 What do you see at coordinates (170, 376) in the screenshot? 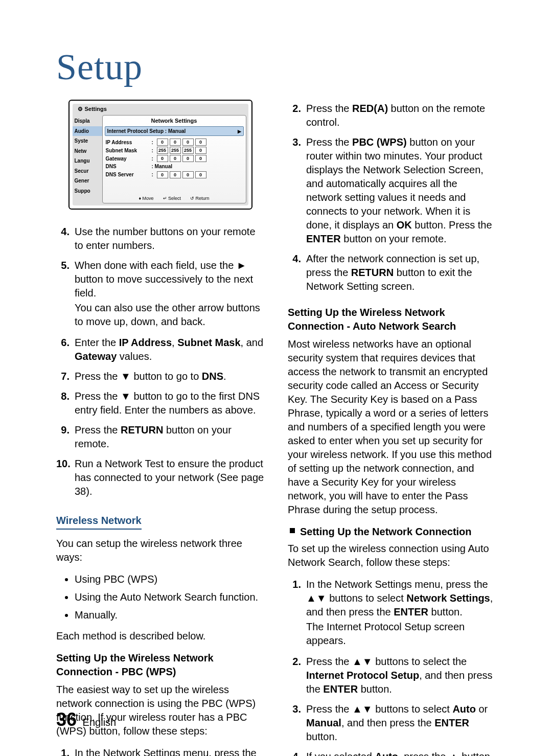
I see `step-text: Press the ▼ button to go to DNS.` at bounding box center [170, 376].